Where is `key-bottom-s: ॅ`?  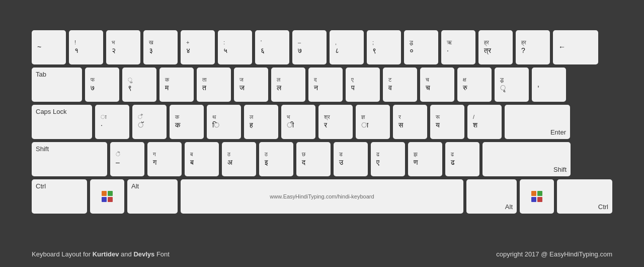
key-bottom-s: ॅ is located at coordinates (149, 125).